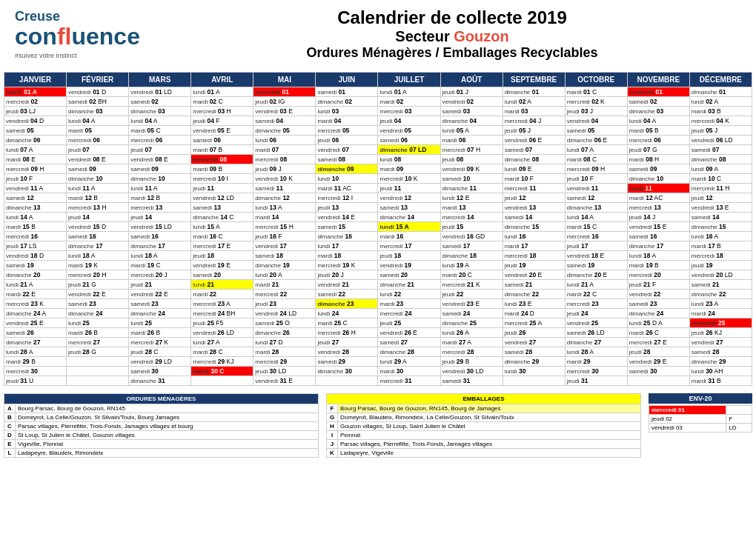 The width and height of the screenshot is (756, 534). What do you see at coordinates (534, 218) in the screenshot?
I see `sep-14: samedi 14` at bounding box center [534, 218].